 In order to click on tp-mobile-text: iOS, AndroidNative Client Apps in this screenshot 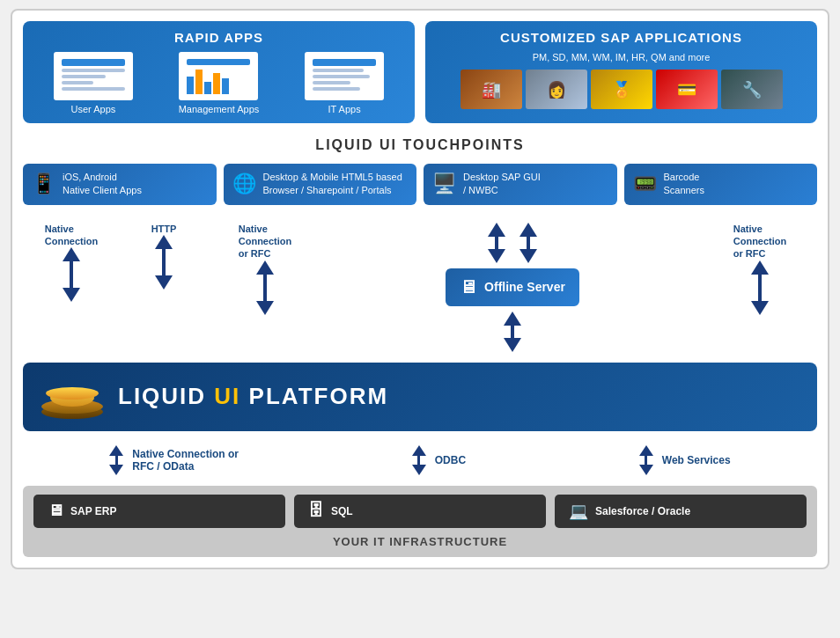, I will do `click(102, 185)`.